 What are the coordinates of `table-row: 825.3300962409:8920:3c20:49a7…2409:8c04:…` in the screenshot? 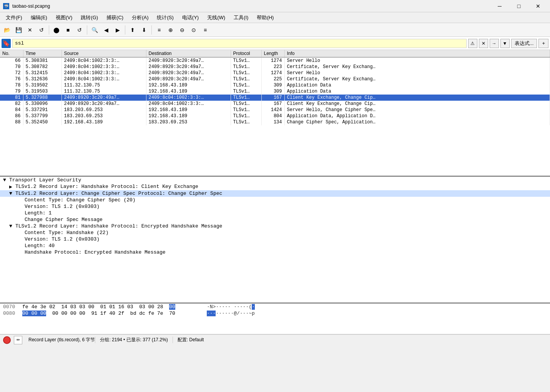 It's located at (275, 104).